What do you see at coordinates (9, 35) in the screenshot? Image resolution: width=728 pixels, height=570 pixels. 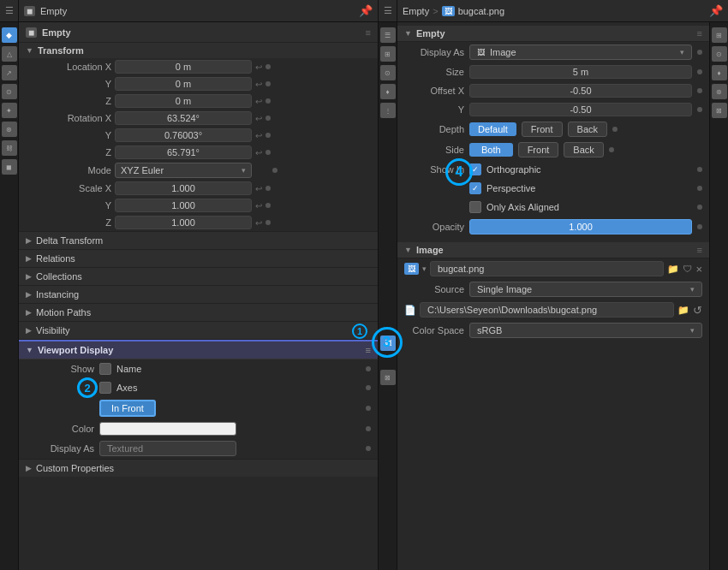 I see `icon-object: ◆` at bounding box center [9, 35].